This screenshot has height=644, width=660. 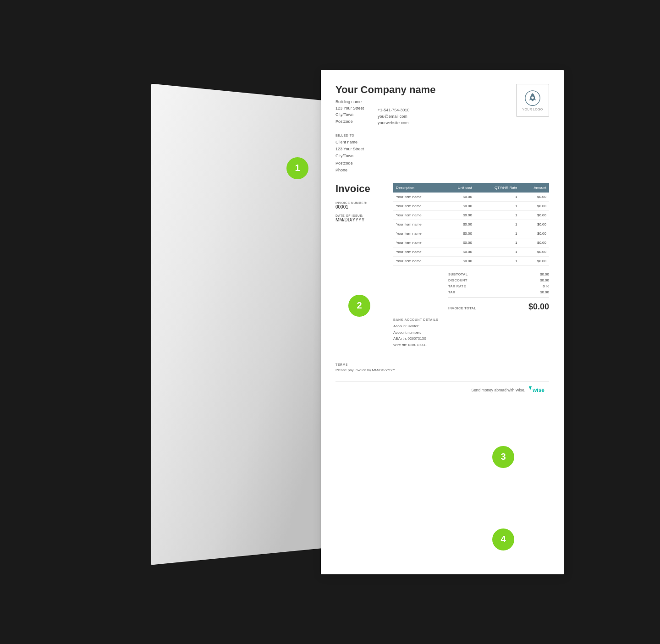 I want to click on terms-text: Please pay invoice by MM/DD/YYYY, so click(x=442, y=370).